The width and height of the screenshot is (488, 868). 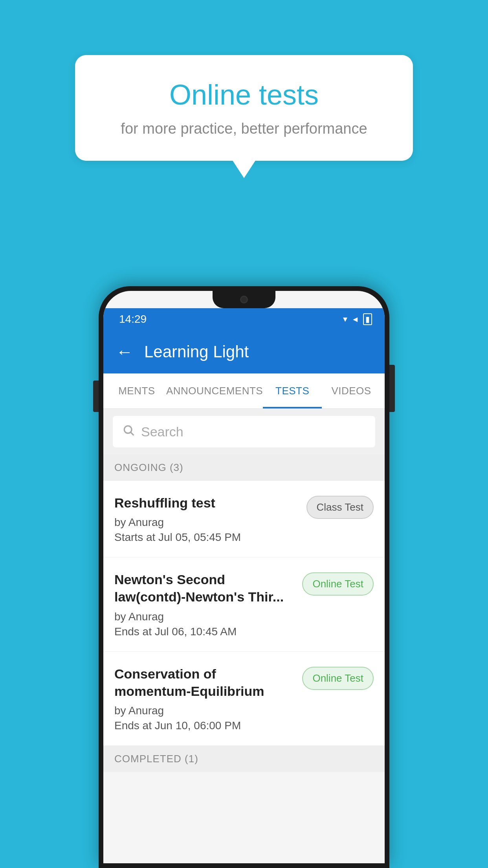 I want to click on test-item: Conservation of momentum-Equilibrium by …, so click(x=244, y=699).